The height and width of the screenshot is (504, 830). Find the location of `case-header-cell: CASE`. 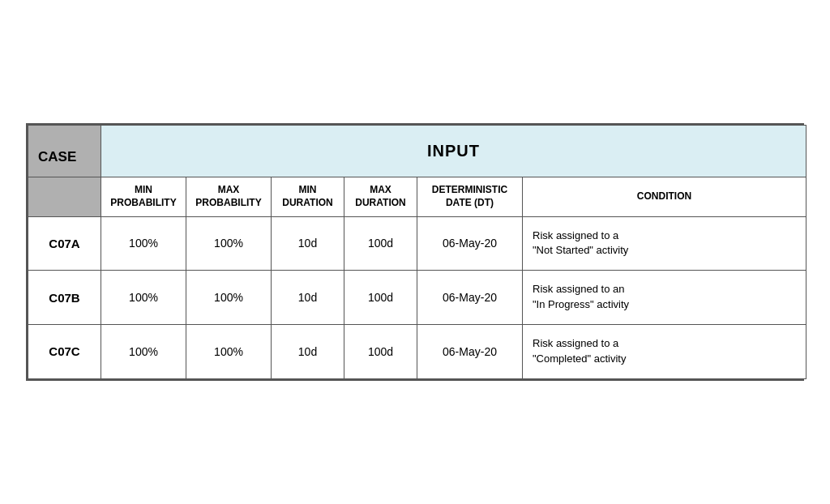

case-header-cell: CASE is located at coordinates (65, 152).